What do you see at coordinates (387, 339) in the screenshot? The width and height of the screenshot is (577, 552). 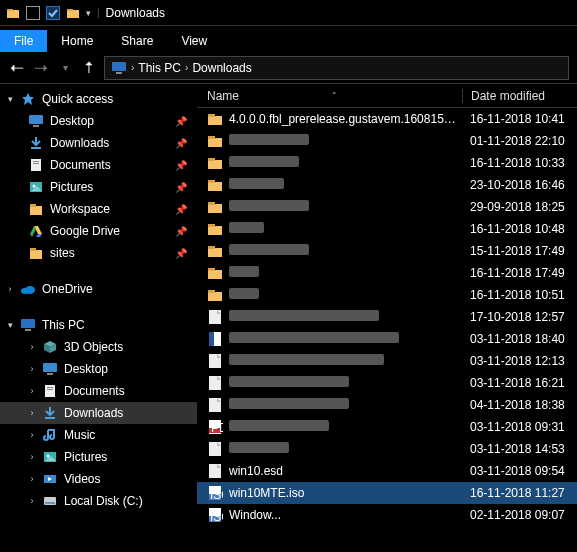 I see `file-row: 03-11-2018 18:40` at bounding box center [387, 339].